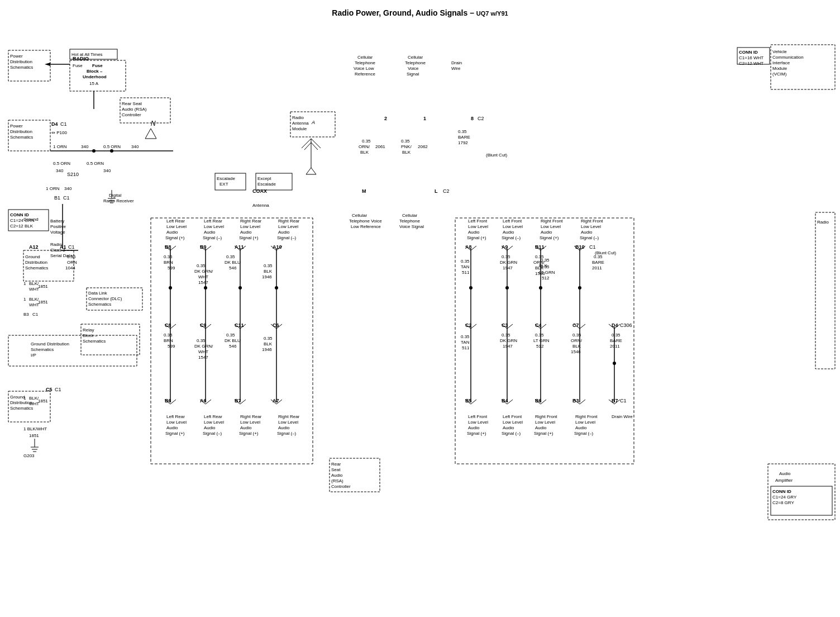  I want to click on svg-text: B1, so click(57, 198).